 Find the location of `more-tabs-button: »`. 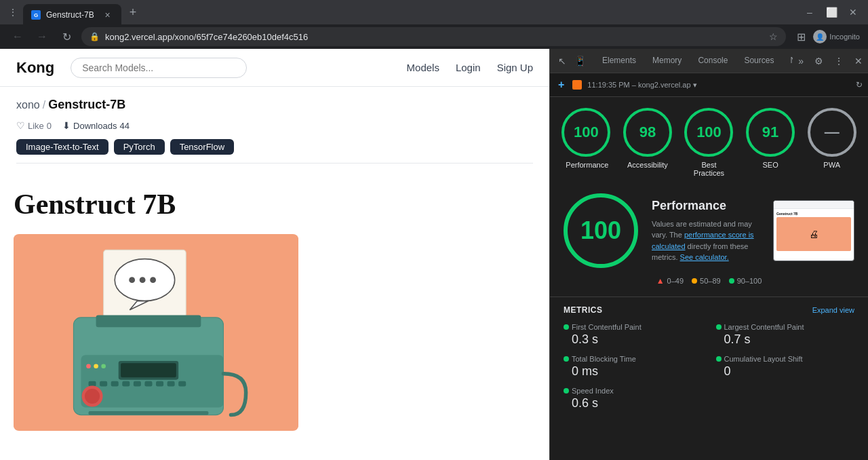

more-tabs-button: » is located at coordinates (801, 61).